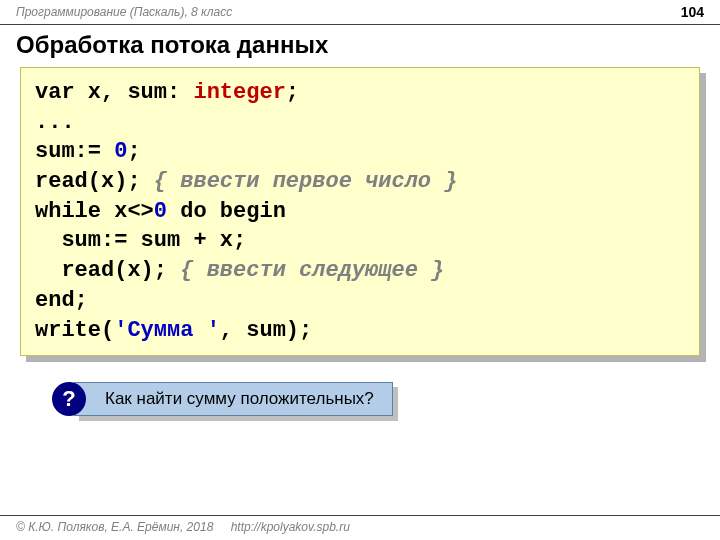 The image size is (720, 540). Describe the element at coordinates (167, 330) in the screenshot. I see `code-string: 'Сумма '` at that location.